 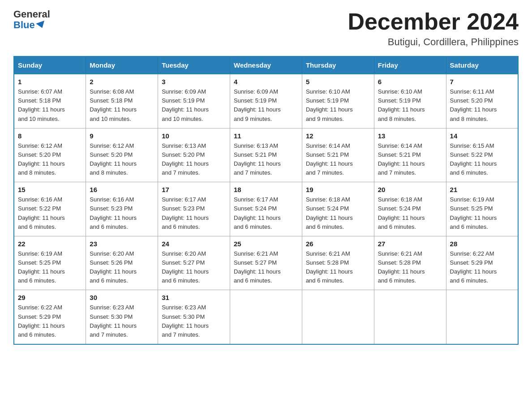 I want to click on day-number: 11, so click(x=266, y=136).